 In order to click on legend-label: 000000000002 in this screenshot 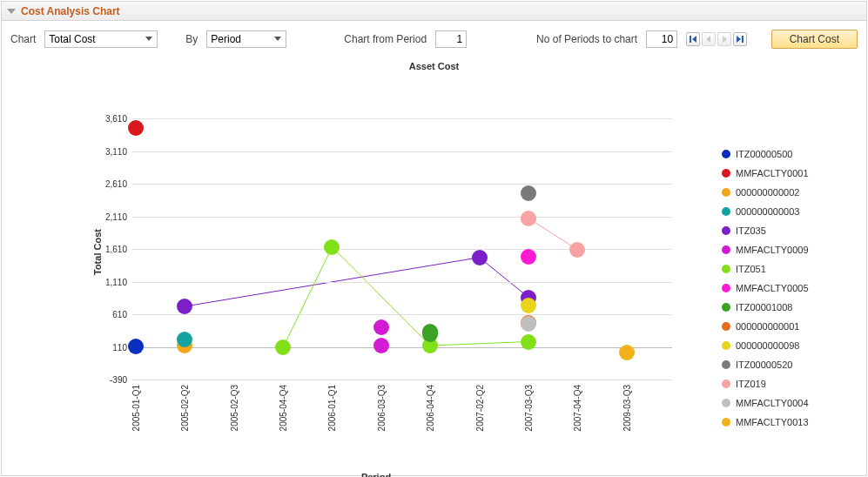, I will do `click(768, 192)`.